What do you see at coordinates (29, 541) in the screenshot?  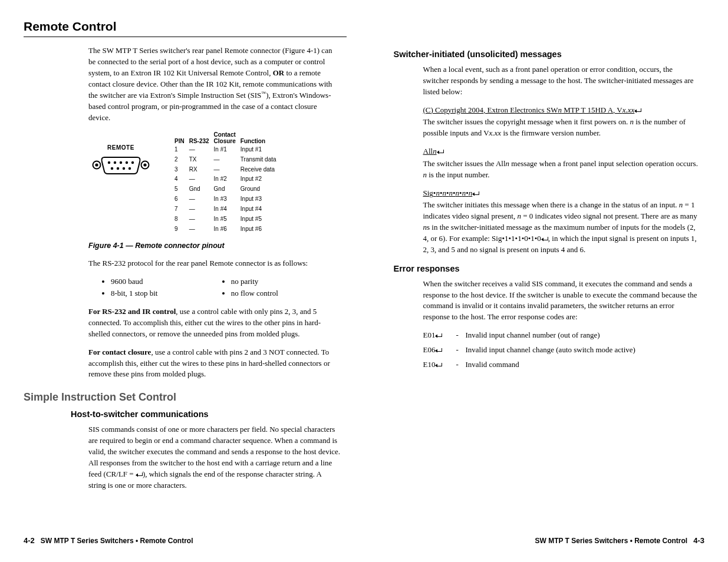 I see `page-number: 4-2` at bounding box center [29, 541].